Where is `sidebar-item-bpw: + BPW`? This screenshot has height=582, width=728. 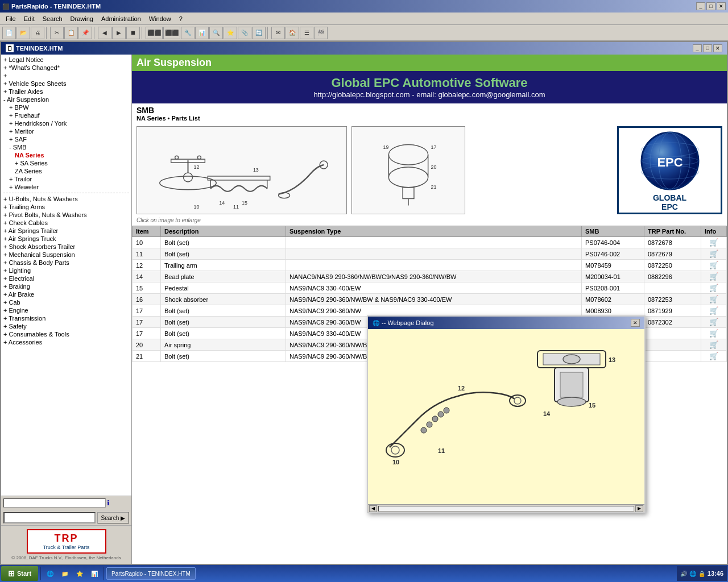
sidebar-item-bpw: + BPW is located at coordinates (66, 107).